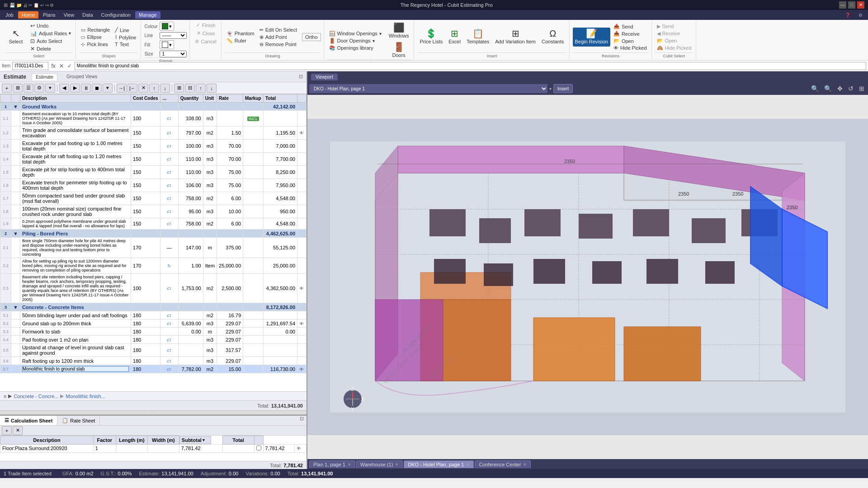  I want to click on formula-cancel-icon: ✕, so click(61, 66).